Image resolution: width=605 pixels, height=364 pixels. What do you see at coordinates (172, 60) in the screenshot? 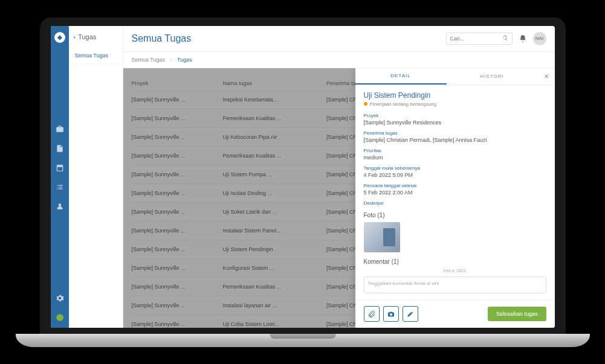
I see `chevron-right-icon: ›` at bounding box center [172, 60].